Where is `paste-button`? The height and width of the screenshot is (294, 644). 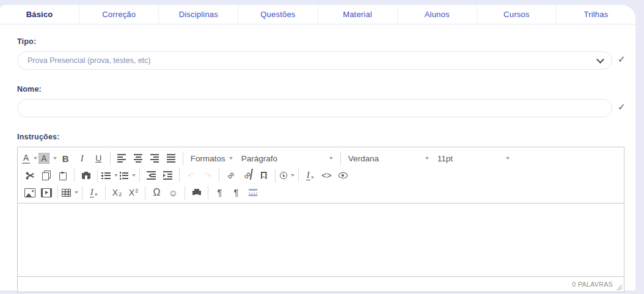
paste-button is located at coordinates (62, 175).